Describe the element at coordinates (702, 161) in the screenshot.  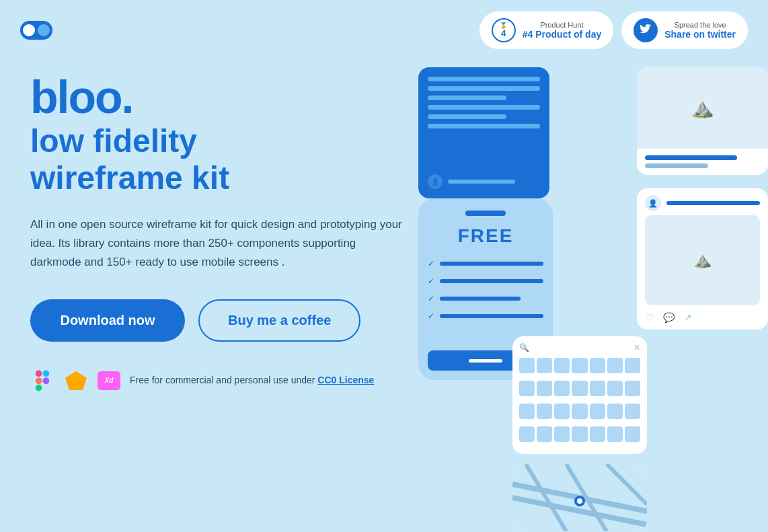
I see `wf-image-lines` at that location.